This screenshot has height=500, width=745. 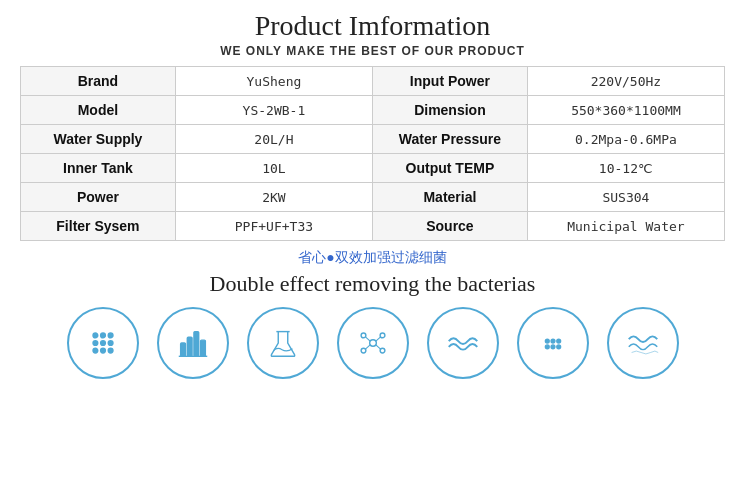 I want to click on left-label: Filter Sysem, so click(x=98, y=226).